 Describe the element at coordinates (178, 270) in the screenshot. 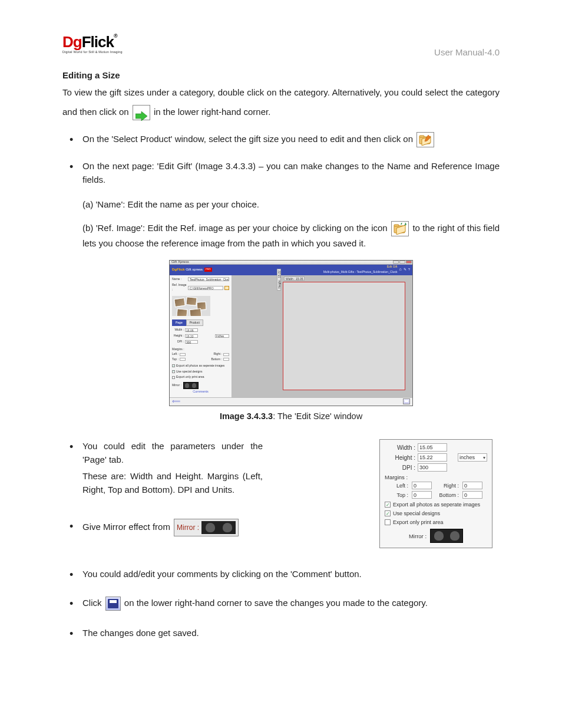

I see `brand: DgFlick` at that location.